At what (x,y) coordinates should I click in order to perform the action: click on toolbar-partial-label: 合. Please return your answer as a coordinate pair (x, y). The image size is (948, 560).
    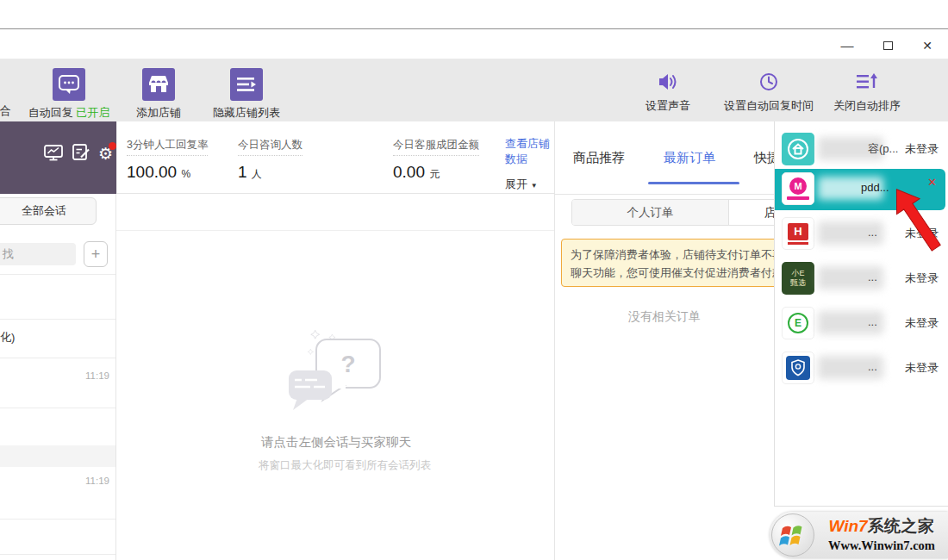
    Looking at the image, I should click on (5, 111).